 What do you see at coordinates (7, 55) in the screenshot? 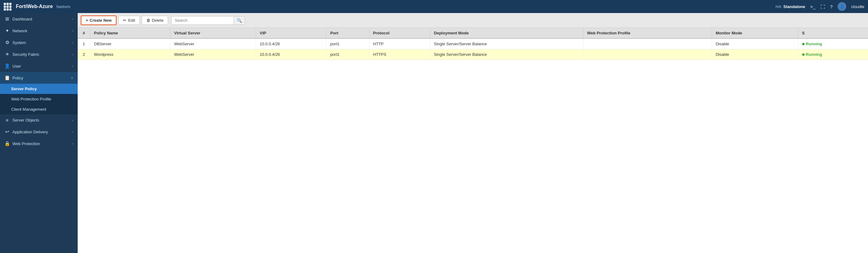
I see `security-fabric-icon: ✳` at bounding box center [7, 55].